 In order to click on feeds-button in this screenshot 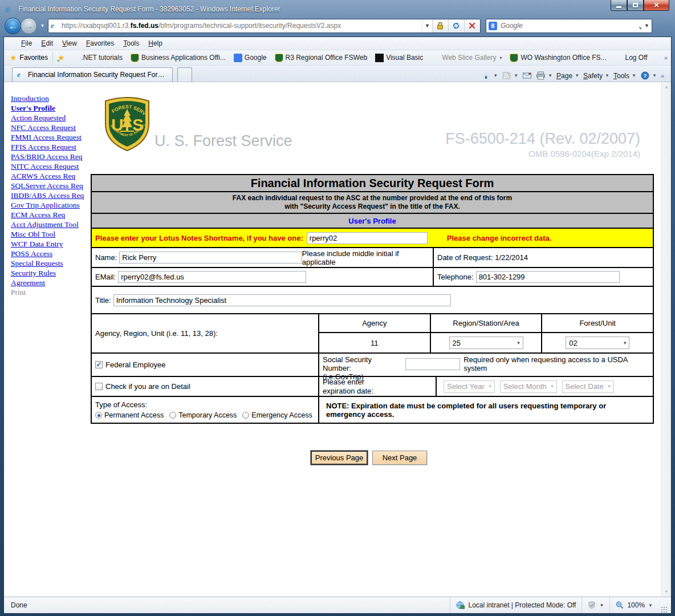, I will do `click(506, 75)`.